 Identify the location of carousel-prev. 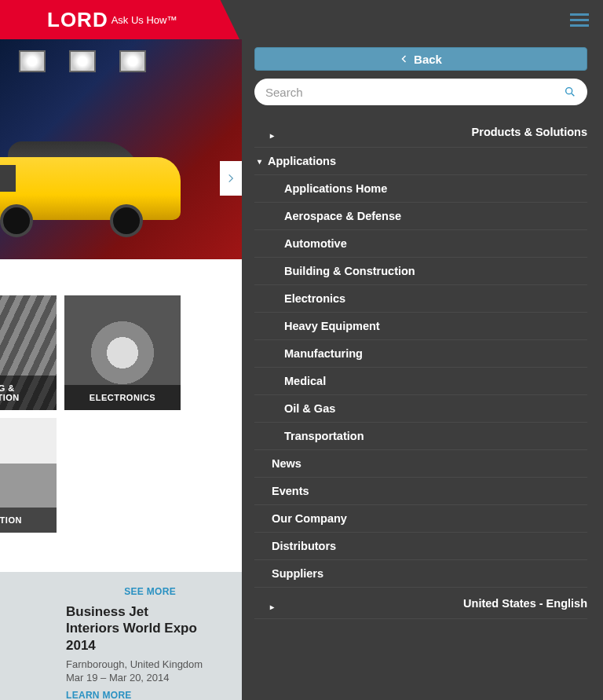
(8, 178).